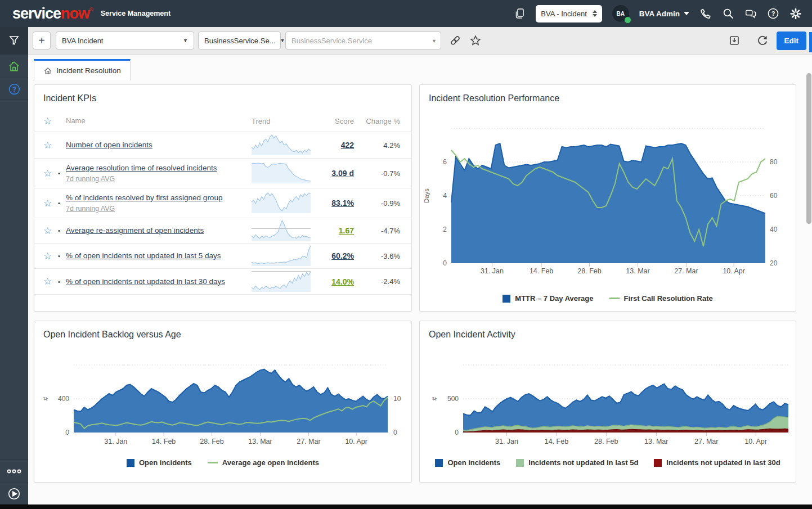  I want to click on kpi-name-link: Number of open incidents, so click(109, 145).